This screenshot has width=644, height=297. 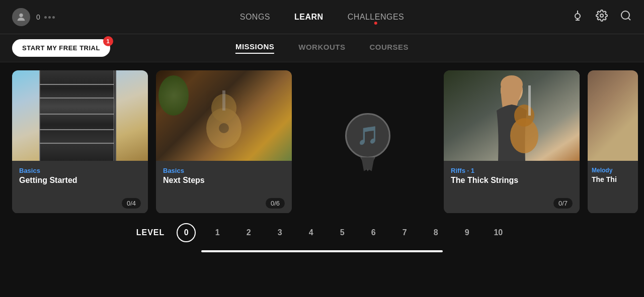 What do you see at coordinates (436, 233) in the screenshot?
I see `level-8: 8` at bounding box center [436, 233].